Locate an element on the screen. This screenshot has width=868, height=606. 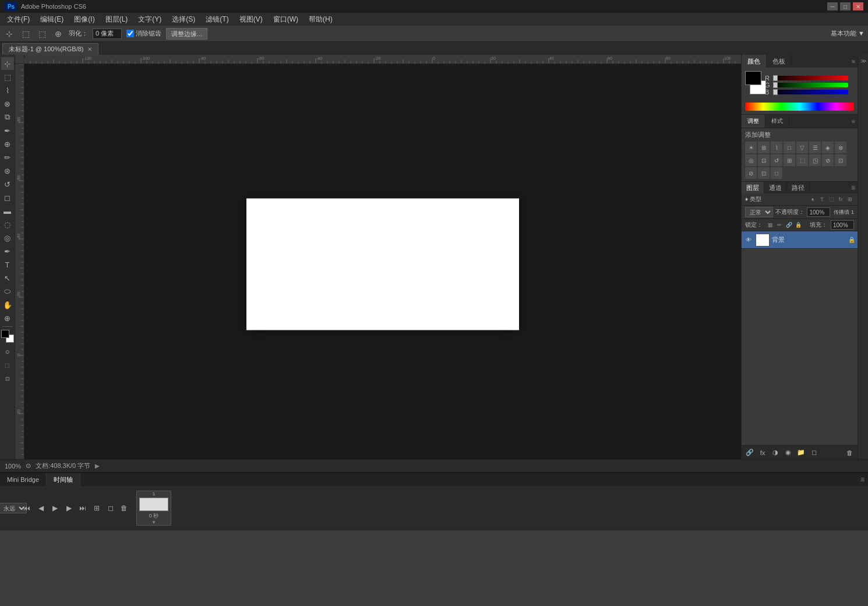
filter-text-icon: T is located at coordinates (822, 199).